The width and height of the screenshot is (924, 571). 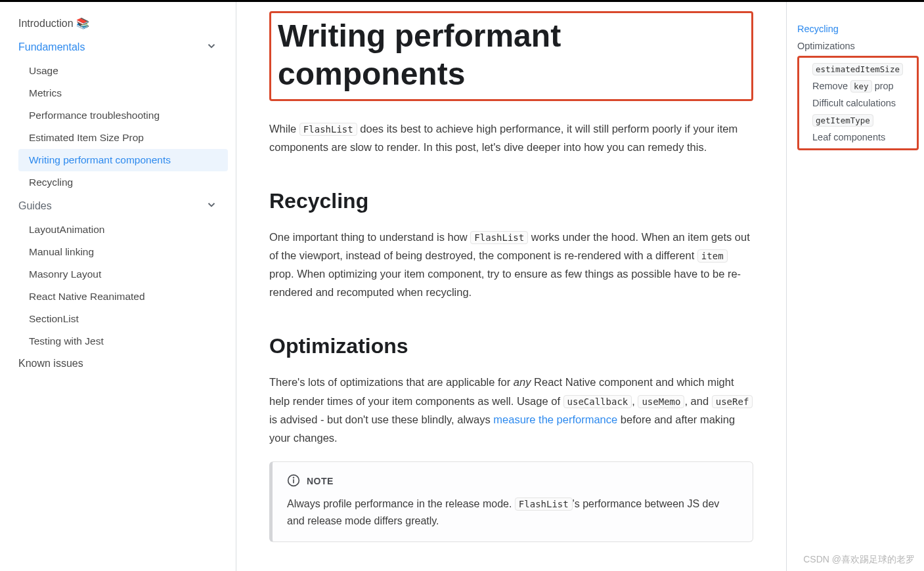 I want to click on sidebar-item-label: Testing with Jest, so click(x=66, y=341).